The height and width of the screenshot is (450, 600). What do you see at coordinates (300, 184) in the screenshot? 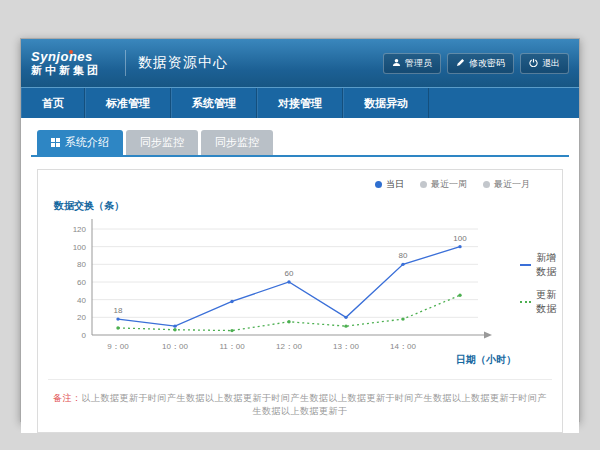
I see `range-filter-group: 当日 最近一周 最近一月` at bounding box center [300, 184].